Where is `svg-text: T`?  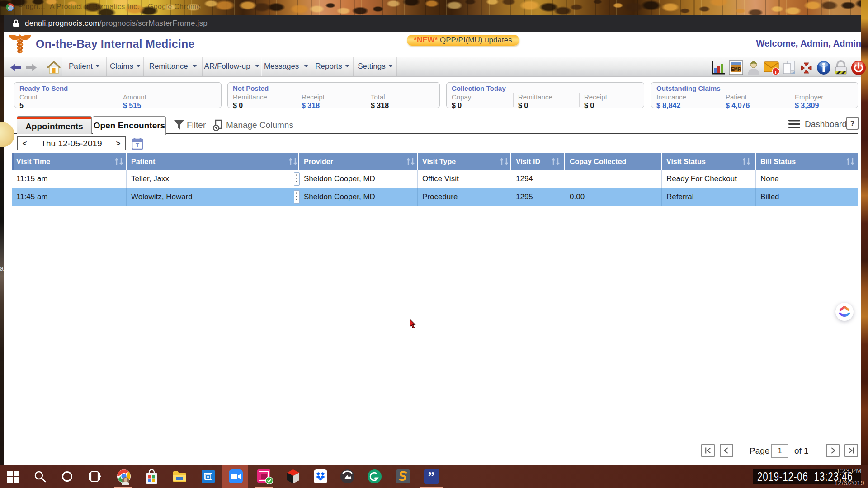 svg-text: T is located at coordinates (137, 145).